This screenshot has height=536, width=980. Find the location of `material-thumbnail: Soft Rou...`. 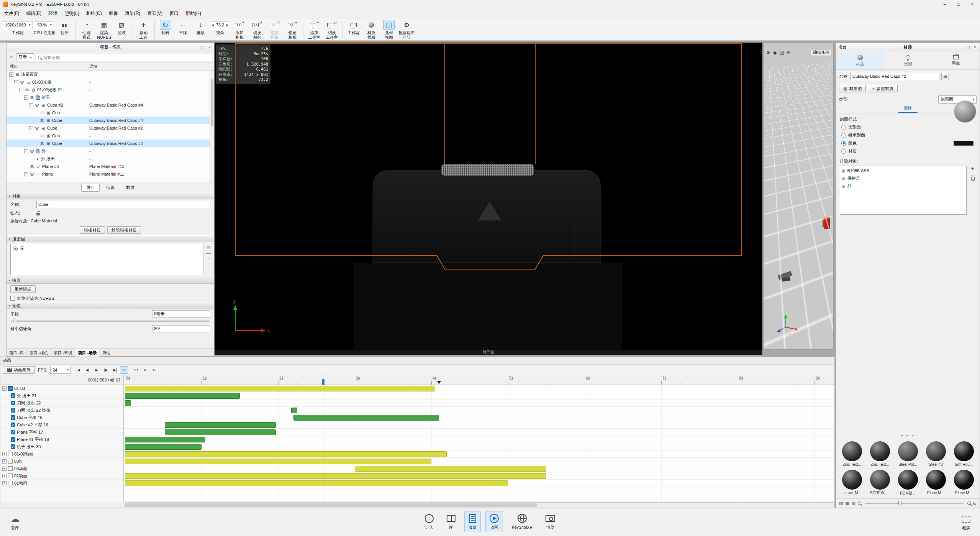

material-thumbnail: Soft Rou... is located at coordinates (964, 454).